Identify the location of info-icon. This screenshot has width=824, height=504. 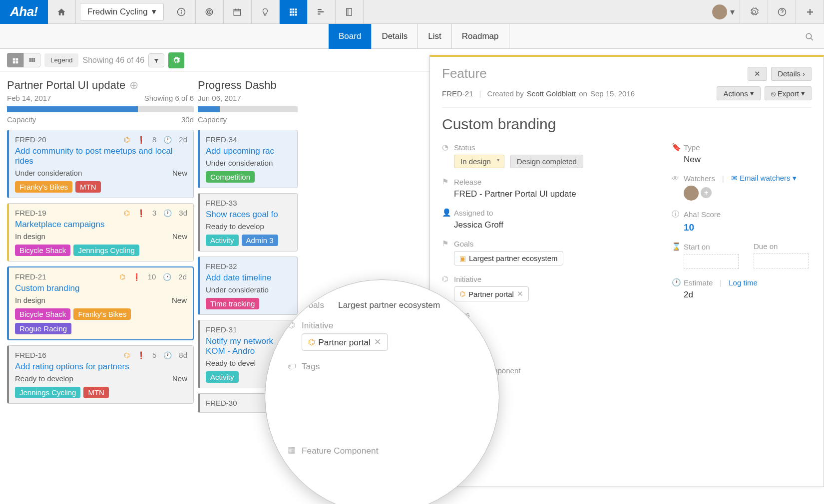
(182, 12).